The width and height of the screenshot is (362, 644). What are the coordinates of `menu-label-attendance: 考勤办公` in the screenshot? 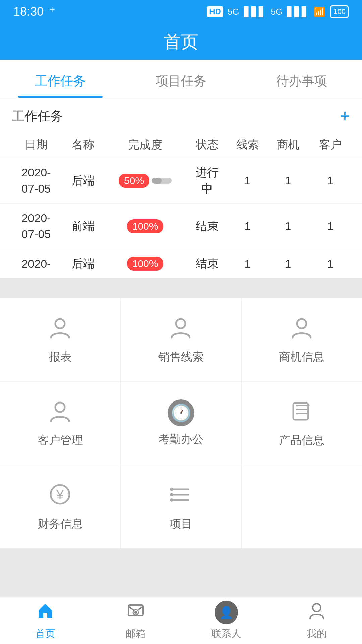 It's located at (181, 439).